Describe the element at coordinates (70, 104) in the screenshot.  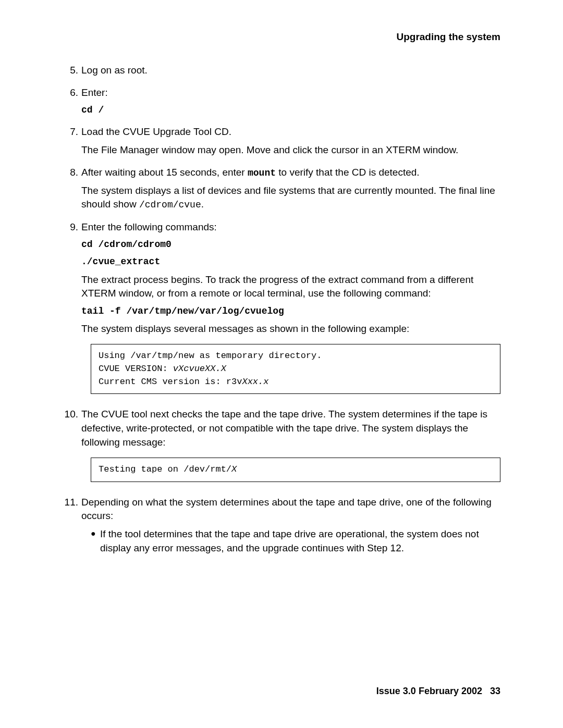
I see `step-number: 6.` at that location.